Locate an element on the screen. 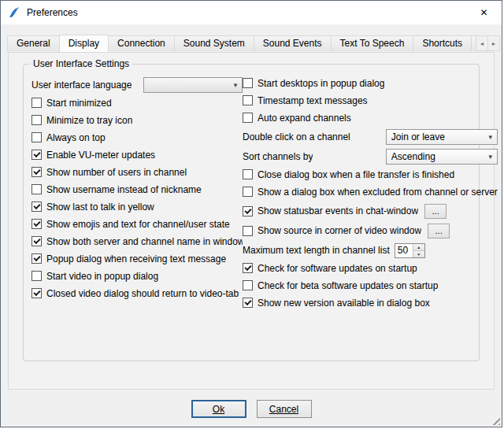 This screenshot has height=429, width=504. checkbox-show-last-to-talk: Show last to talk in yellow is located at coordinates (137, 206).